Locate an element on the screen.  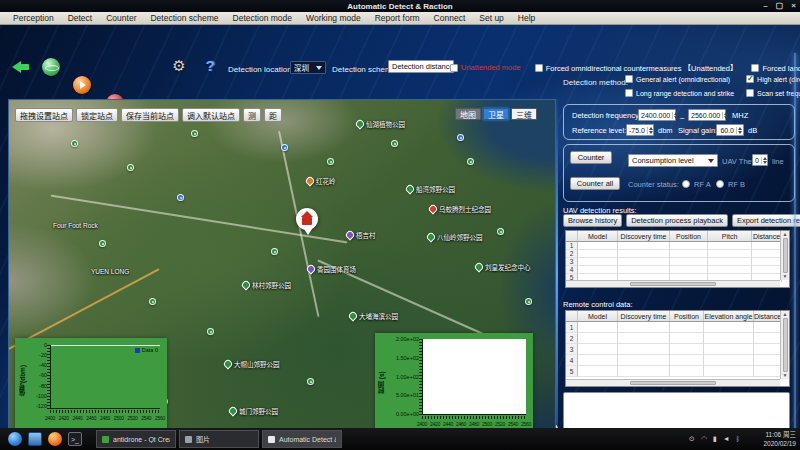
back-button is located at coordinates (21, 67).